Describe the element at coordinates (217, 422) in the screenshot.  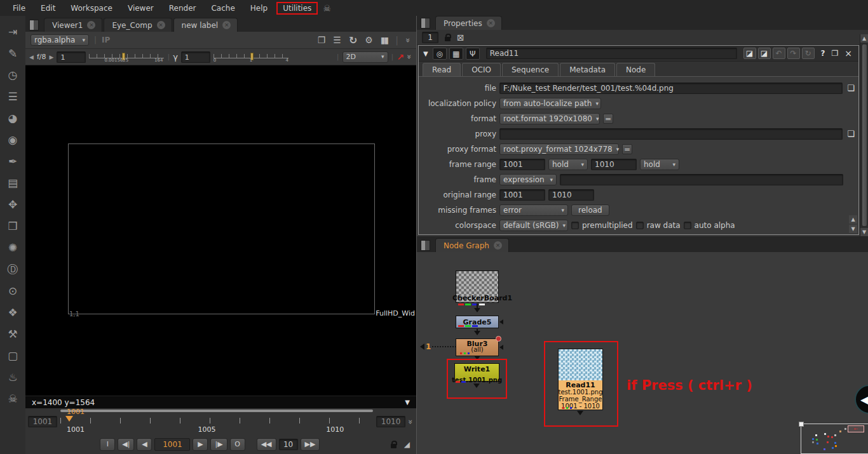
I see `timeline-ruler: 1001 1001 1005 1010` at that location.